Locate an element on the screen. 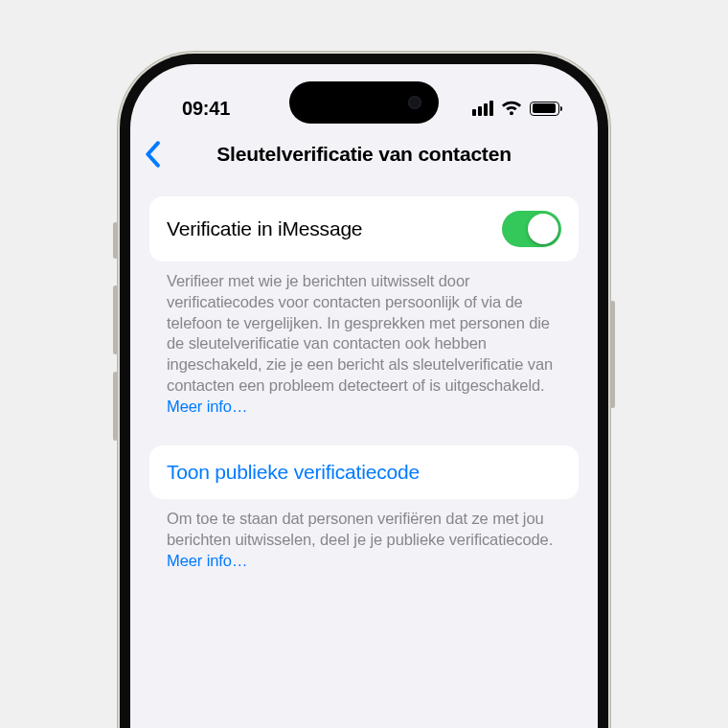 The image size is (728, 728). side-button-volume-up is located at coordinates (115, 320).